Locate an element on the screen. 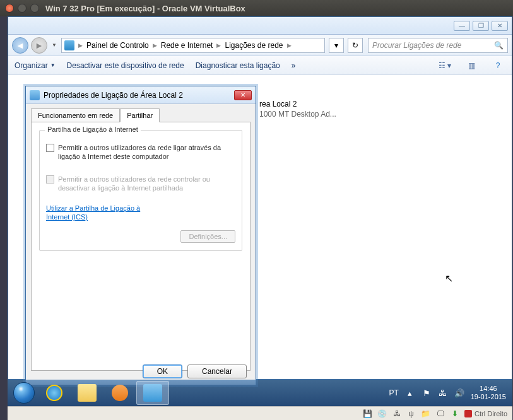  adapter-name: rea Local 2 is located at coordinates (308, 104).